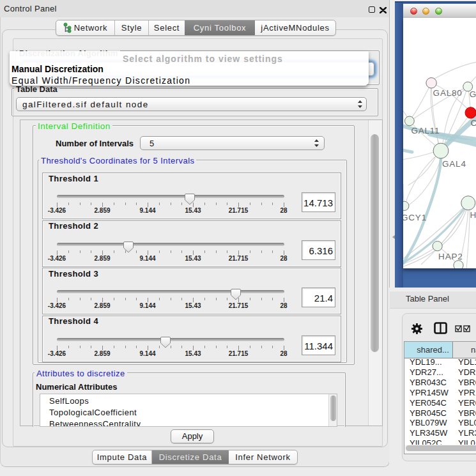  I want to click on svg-text: H, so click(473, 215).